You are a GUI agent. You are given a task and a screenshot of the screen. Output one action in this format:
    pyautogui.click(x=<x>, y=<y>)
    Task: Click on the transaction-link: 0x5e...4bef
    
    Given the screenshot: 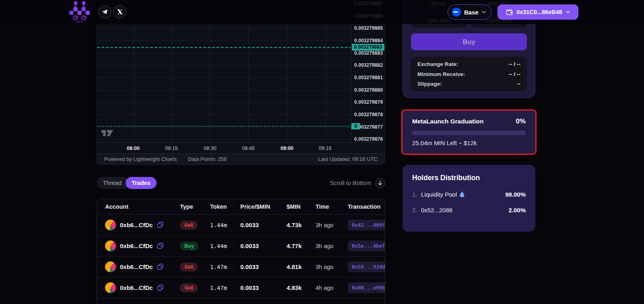 What is the action you would take?
    pyautogui.click(x=366, y=246)
    